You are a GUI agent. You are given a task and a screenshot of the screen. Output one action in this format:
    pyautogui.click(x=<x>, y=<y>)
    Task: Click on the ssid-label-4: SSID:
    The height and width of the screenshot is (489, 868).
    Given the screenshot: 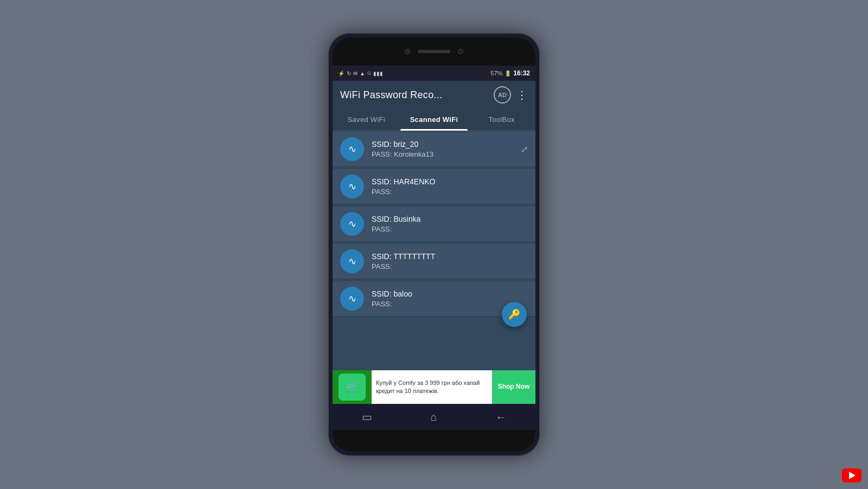 What is the action you would take?
    pyautogui.click(x=382, y=294)
    